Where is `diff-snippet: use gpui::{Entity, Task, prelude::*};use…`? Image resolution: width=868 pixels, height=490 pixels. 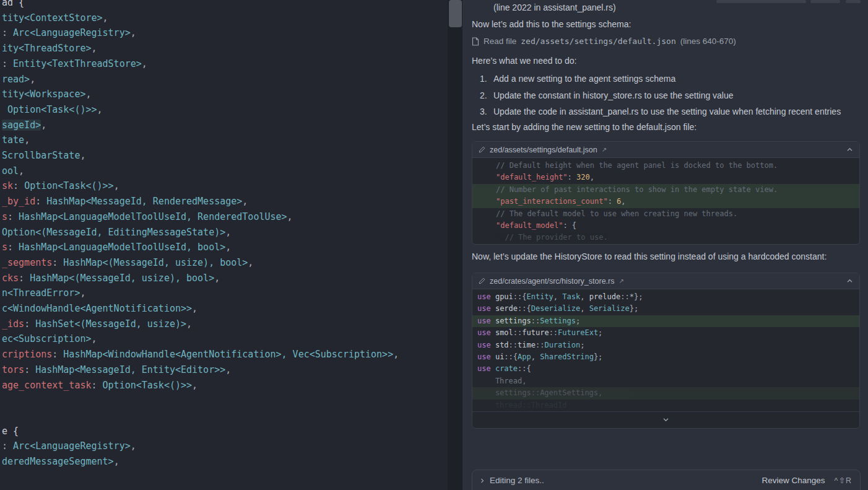
diff-snippet: use gpui::{Entity, Task, prelude::*};use… is located at coordinates (666, 351).